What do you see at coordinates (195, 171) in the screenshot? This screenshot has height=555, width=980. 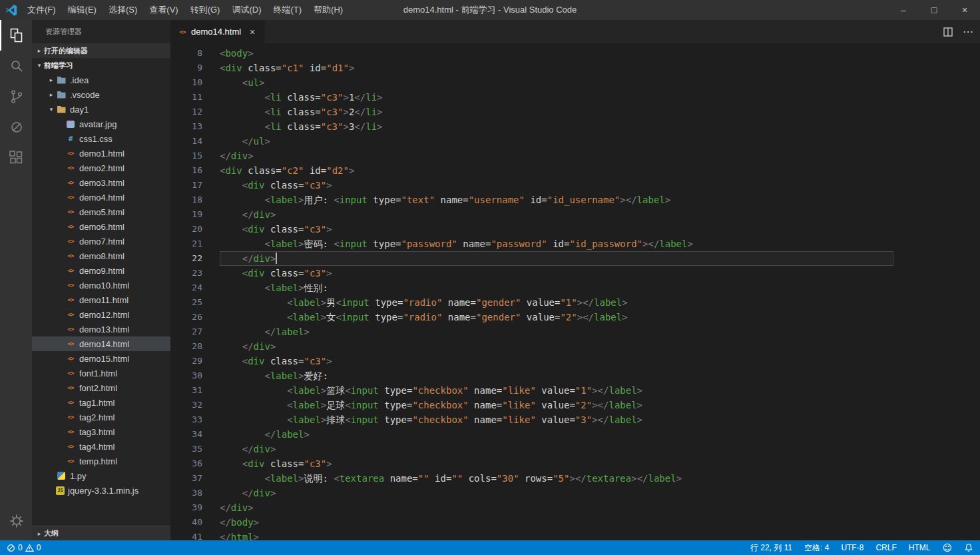 I see `line-number: 16` at bounding box center [195, 171].